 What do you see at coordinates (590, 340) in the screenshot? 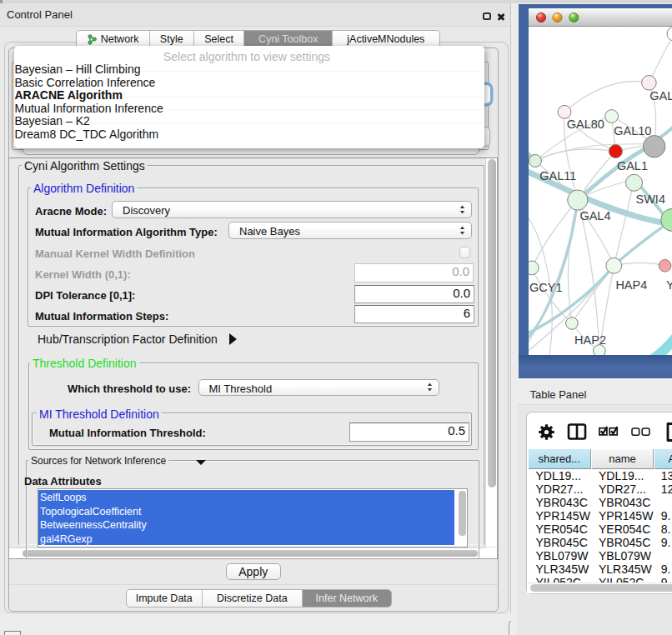
I see `svg-text: HAP2` at bounding box center [590, 340].